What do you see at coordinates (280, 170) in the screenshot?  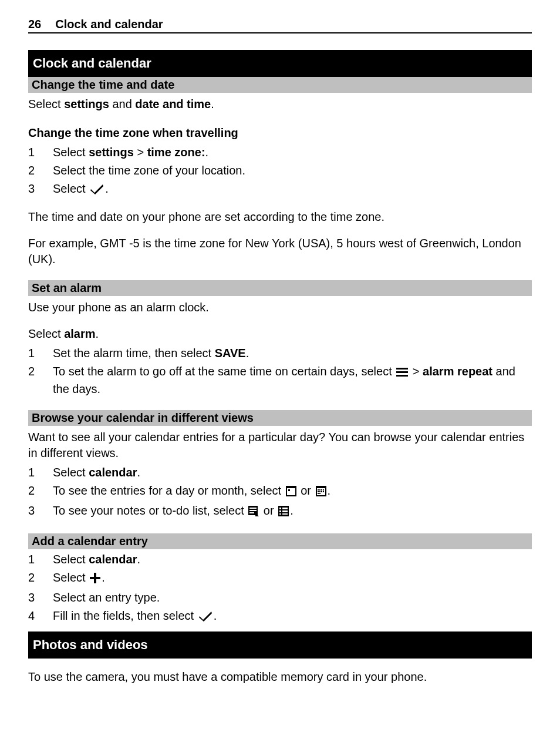 I see `step: Select the time zone of your location.` at bounding box center [280, 170].